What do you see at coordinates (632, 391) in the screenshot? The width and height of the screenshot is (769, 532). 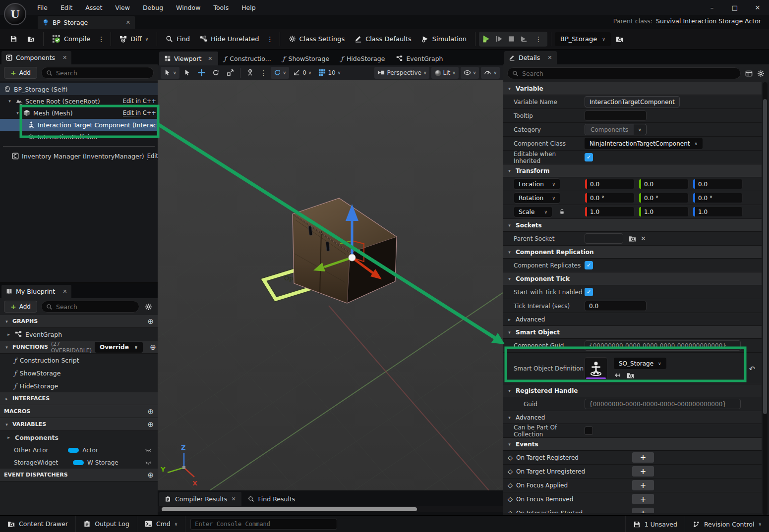 I see `section-registered-handle: ▾Registered Handle` at bounding box center [632, 391].